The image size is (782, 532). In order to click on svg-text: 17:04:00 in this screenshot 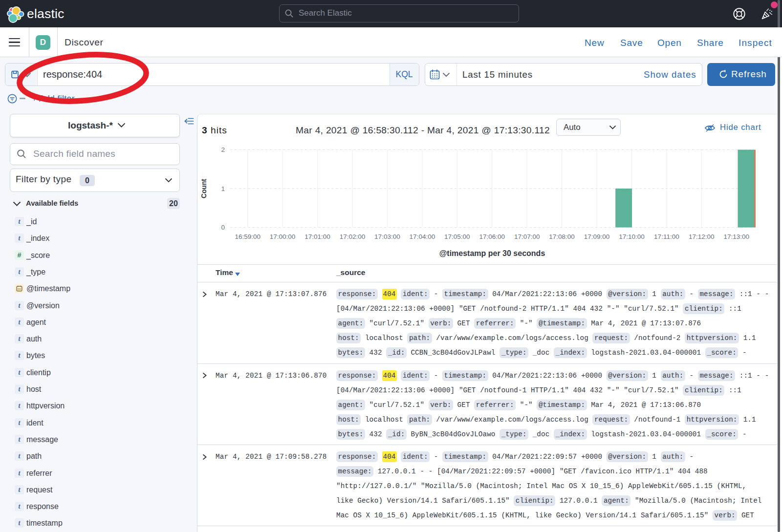, I will do `click(422, 236)`.